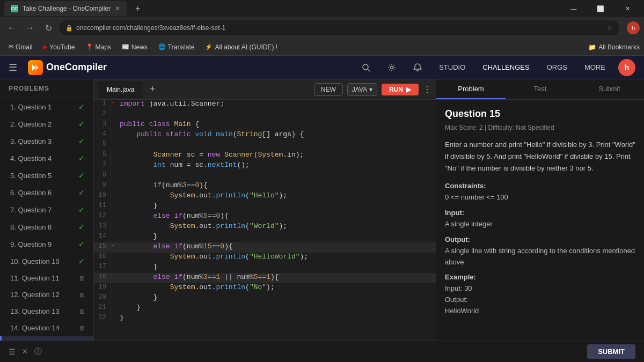 The image size is (644, 362). What do you see at coordinates (328, 90) in the screenshot?
I see `new-button: NEW` at bounding box center [328, 90].